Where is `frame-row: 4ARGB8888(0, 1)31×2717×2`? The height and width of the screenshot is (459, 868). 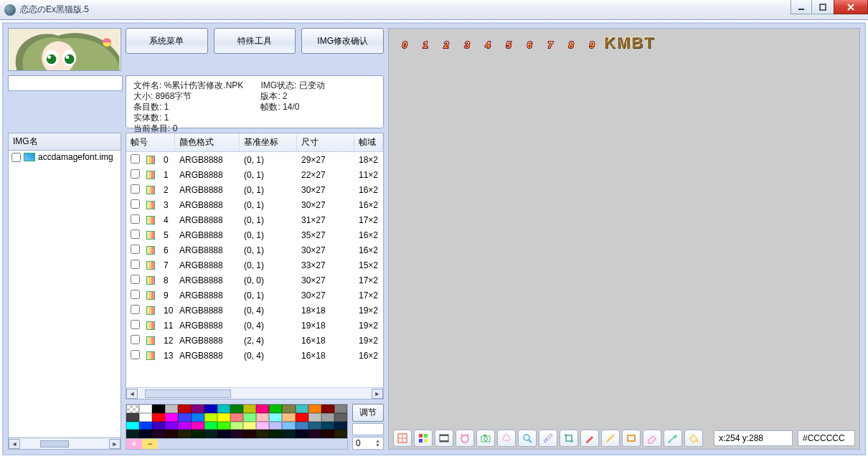
frame-row: 4ARGB8888(0, 1)31×2717×2 is located at coordinates (255, 219).